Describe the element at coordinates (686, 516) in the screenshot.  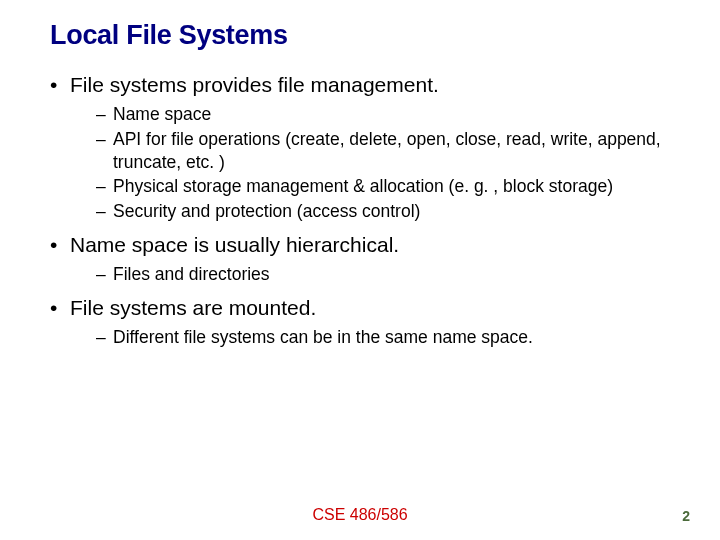
I see `page-number: 2` at that location.